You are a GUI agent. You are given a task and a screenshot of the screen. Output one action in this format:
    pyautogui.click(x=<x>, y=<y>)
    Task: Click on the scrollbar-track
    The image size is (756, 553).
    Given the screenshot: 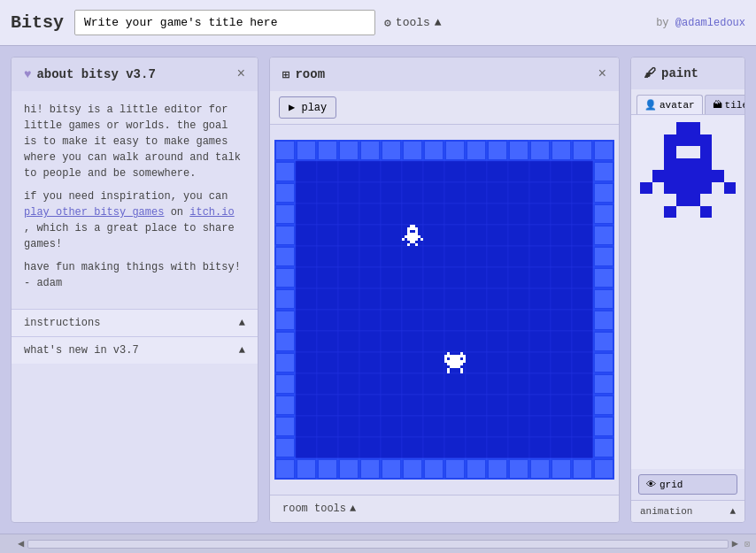 What is the action you would take?
    pyautogui.click(x=378, y=544)
    